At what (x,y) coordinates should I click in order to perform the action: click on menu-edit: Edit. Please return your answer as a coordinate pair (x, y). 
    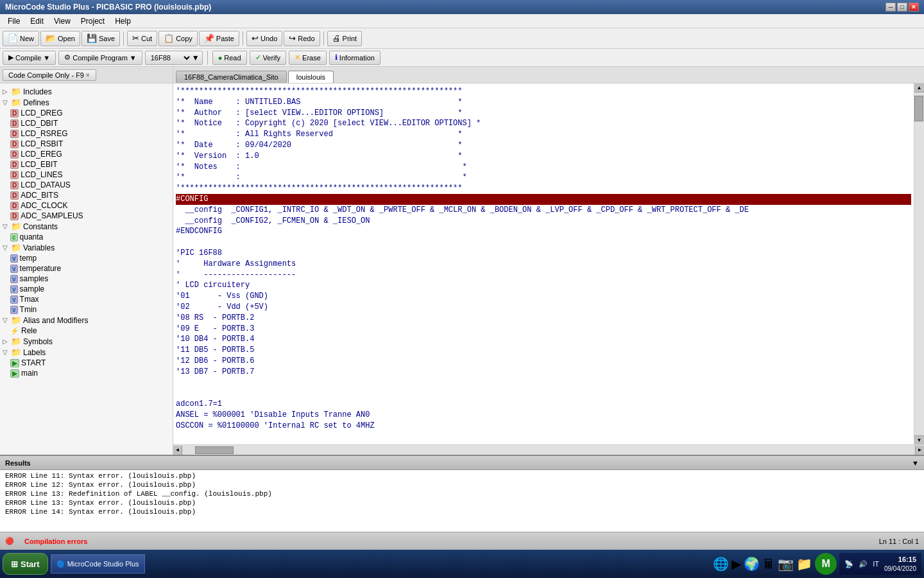
    Looking at the image, I should click on (37, 21).